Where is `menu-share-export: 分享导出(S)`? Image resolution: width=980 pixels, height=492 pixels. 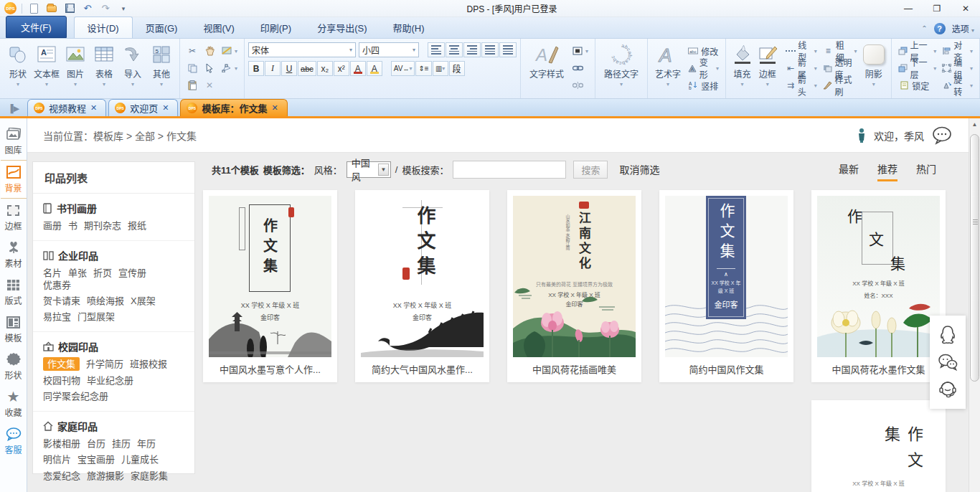
menu-share-export: 分享导出(S) is located at coordinates (341, 27).